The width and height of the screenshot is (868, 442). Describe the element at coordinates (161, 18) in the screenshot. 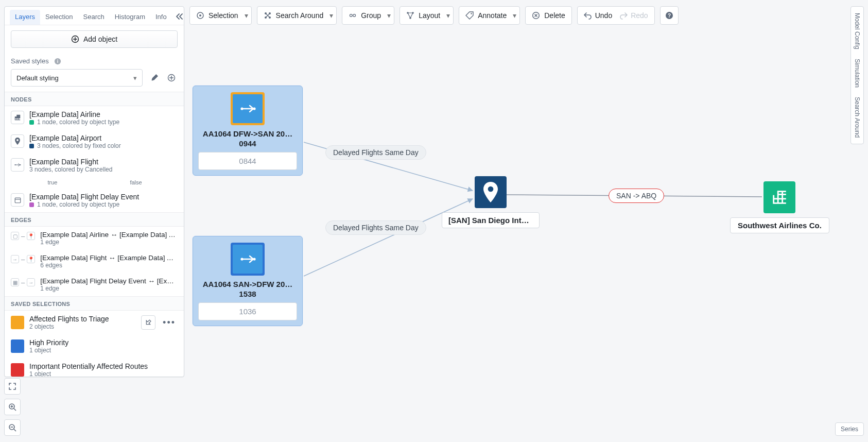

I see `tab-info: Info` at that location.